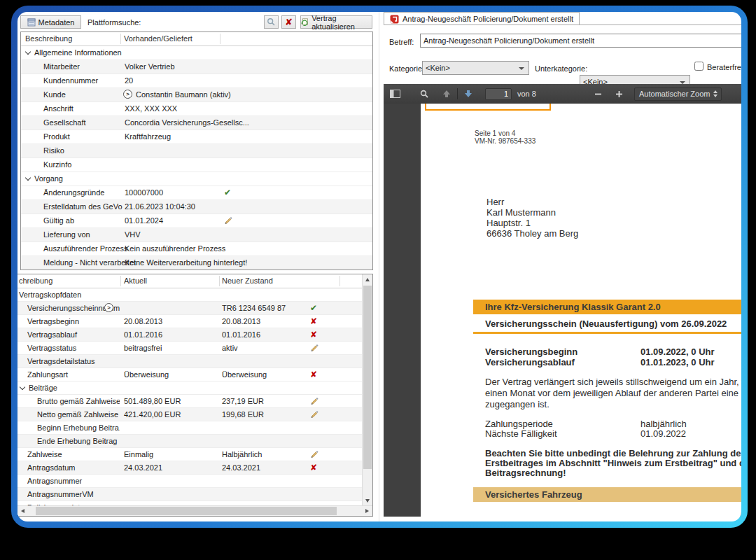 The width and height of the screenshot is (756, 560). Describe the element at coordinates (368, 377) in the screenshot. I see `vertical-scroll-thumb` at that location.